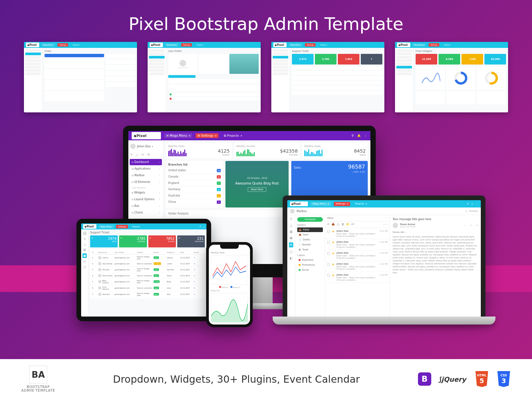 The height and width of the screenshot is (399, 532). Describe the element at coordinates (257, 184) in the screenshot. I see `quote-card: 16 October, 2018 Awesome Quote Blog Post…` at that location.